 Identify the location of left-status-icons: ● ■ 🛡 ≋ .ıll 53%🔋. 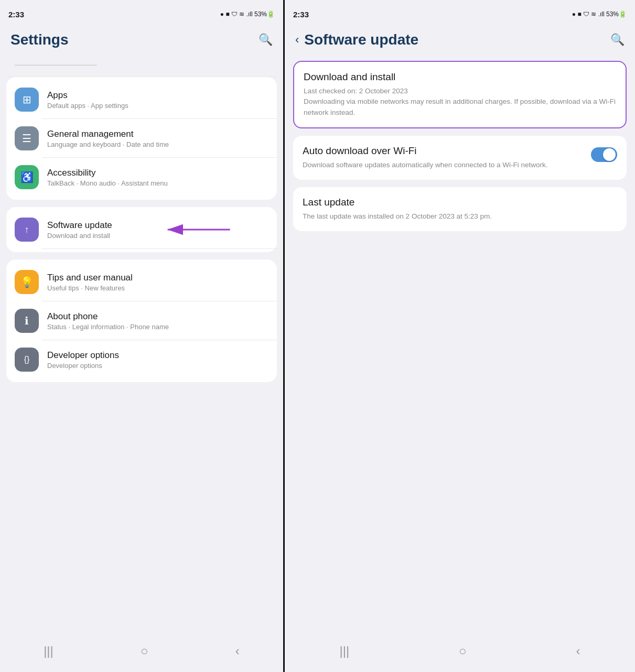
(247, 14).